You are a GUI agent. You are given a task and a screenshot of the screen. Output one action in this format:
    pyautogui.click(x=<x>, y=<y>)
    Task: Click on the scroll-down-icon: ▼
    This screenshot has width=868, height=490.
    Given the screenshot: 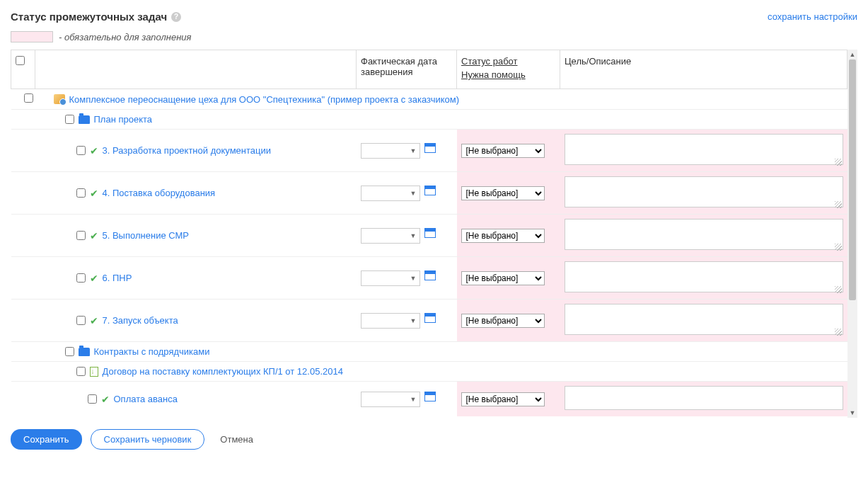 What is the action you would take?
    pyautogui.click(x=852, y=413)
    